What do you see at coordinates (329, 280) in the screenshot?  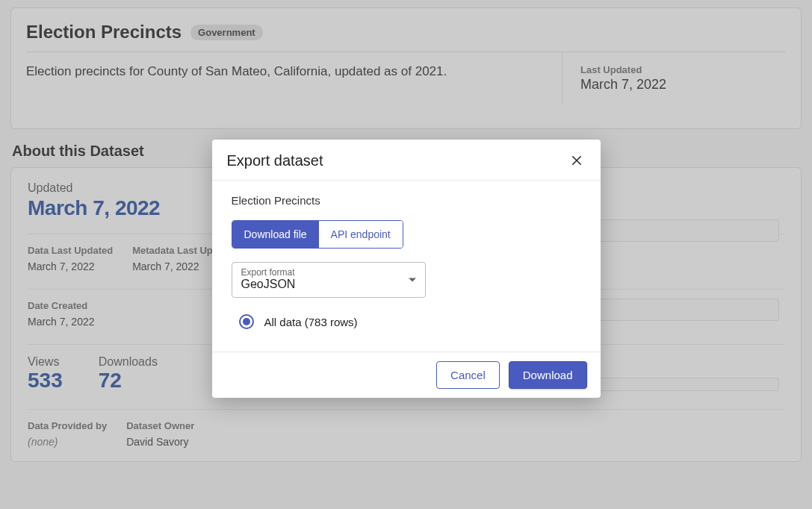 I see `export-format-select: Export format GeoJSON` at bounding box center [329, 280].